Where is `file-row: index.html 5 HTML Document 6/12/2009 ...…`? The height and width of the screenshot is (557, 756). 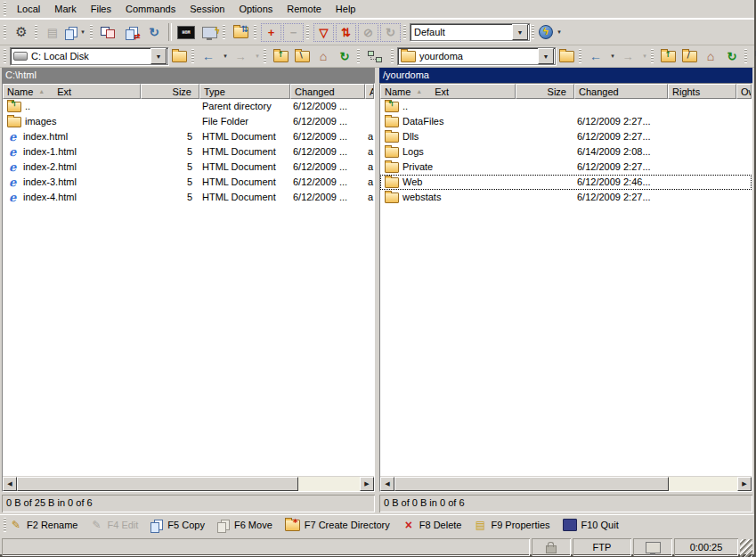
file-row: index.html 5 HTML Document 6/12/2009 ...… is located at coordinates (189, 137).